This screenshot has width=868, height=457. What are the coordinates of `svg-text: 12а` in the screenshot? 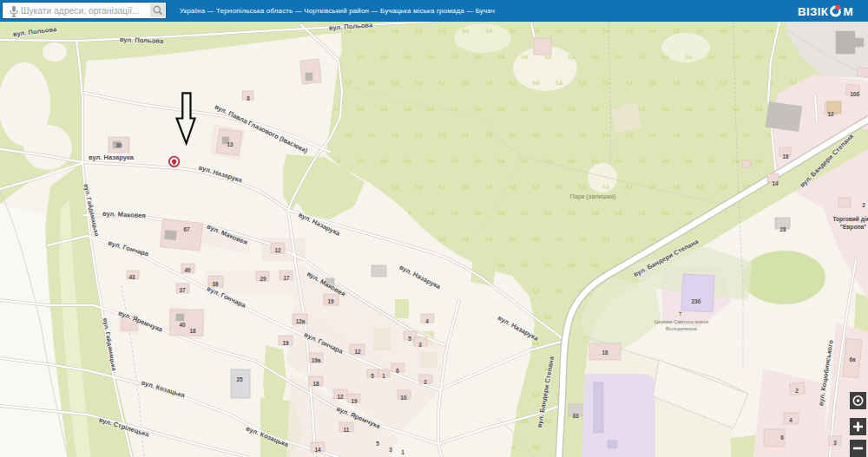 It's located at (300, 321).